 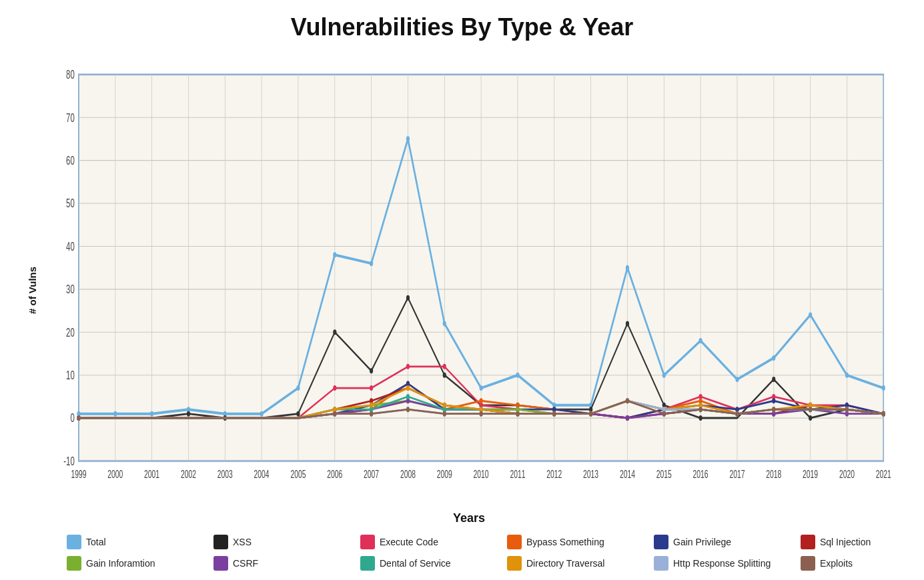 What do you see at coordinates (774, 475) in the screenshot?
I see `svg-text: 2018` at bounding box center [774, 475].